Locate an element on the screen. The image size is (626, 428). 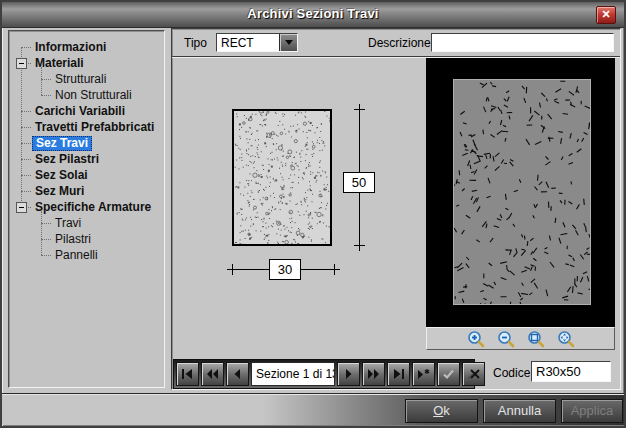
height-dimension-value: 50 is located at coordinates (359, 182).